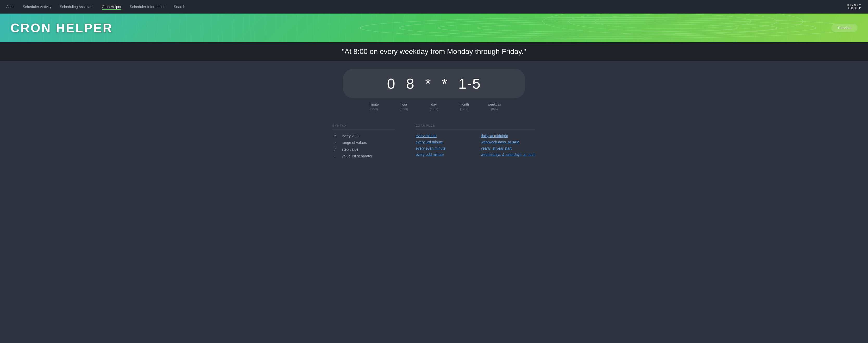 This screenshot has width=868, height=343. What do you see at coordinates (443, 142) in the screenshot?
I see `example-link: every 3rd minute` at bounding box center [443, 142].